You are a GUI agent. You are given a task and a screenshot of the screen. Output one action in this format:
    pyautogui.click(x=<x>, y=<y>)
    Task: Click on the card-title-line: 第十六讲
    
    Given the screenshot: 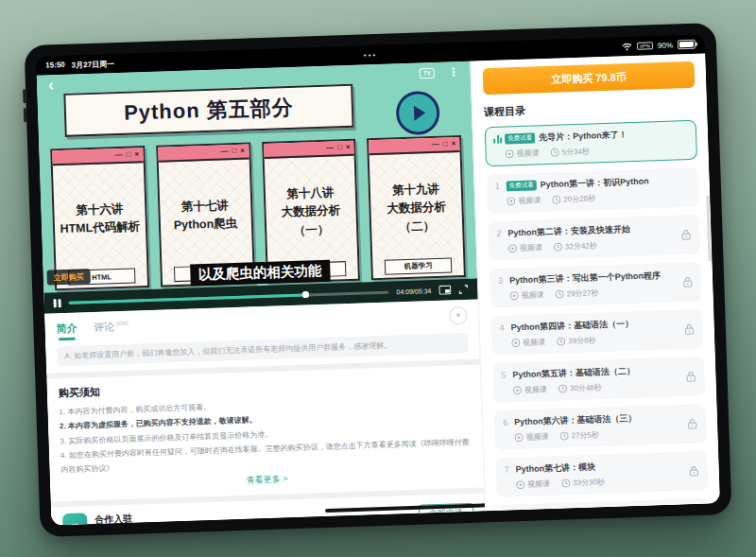 What is the action you would take?
    pyautogui.click(x=100, y=210)
    